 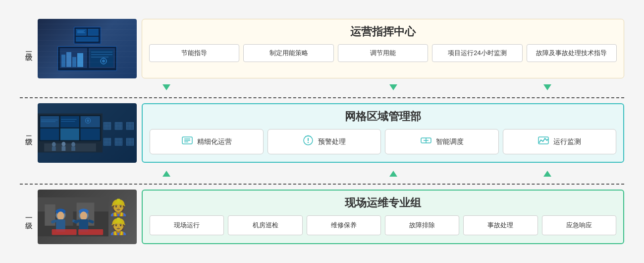 I want to click on l1-item-4: 事故处理, so click(x=500, y=225).